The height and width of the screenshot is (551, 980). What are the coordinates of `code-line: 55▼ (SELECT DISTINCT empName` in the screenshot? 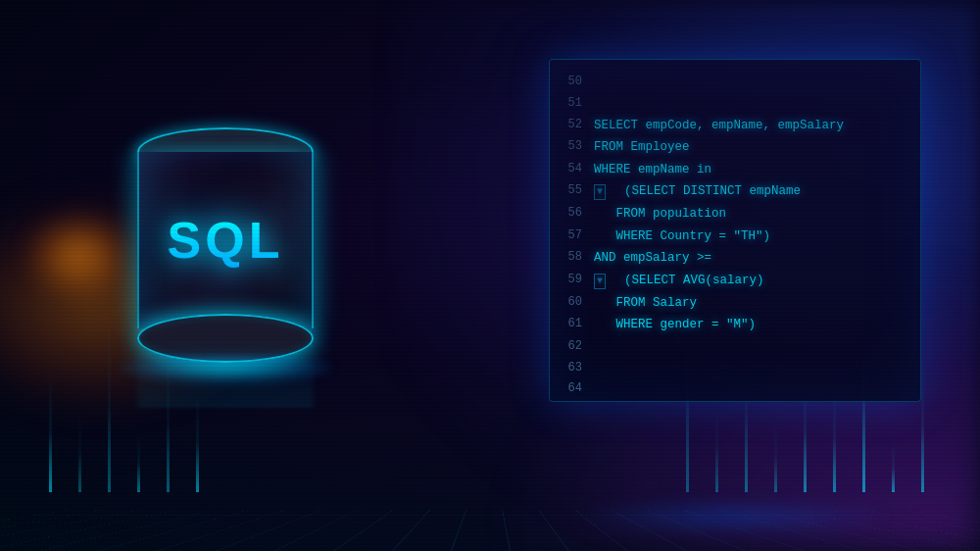 It's located at (735, 192).